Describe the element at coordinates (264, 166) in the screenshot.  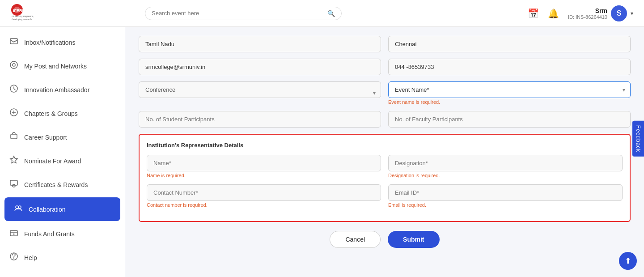
I see `rep-name-field: Name is required.` at that location.